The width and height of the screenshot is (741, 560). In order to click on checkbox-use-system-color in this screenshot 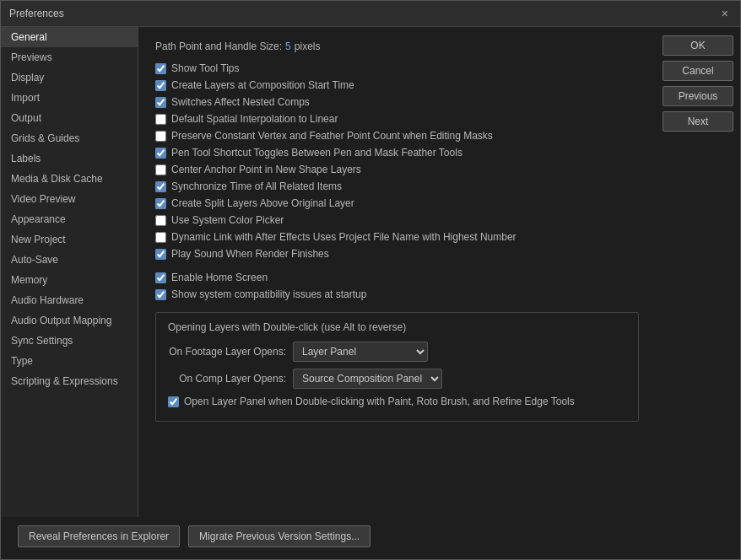, I will do `click(160, 221)`.